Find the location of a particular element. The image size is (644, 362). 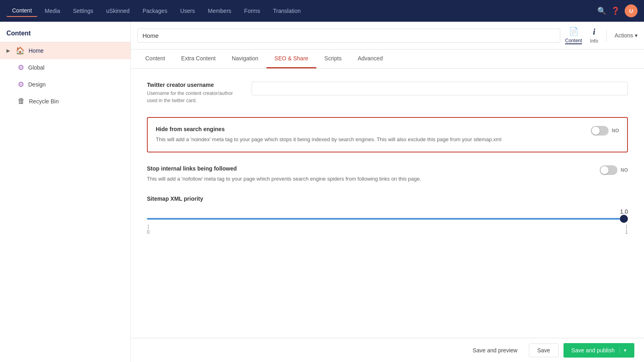

slider-tick-mark: | is located at coordinates (148, 226).